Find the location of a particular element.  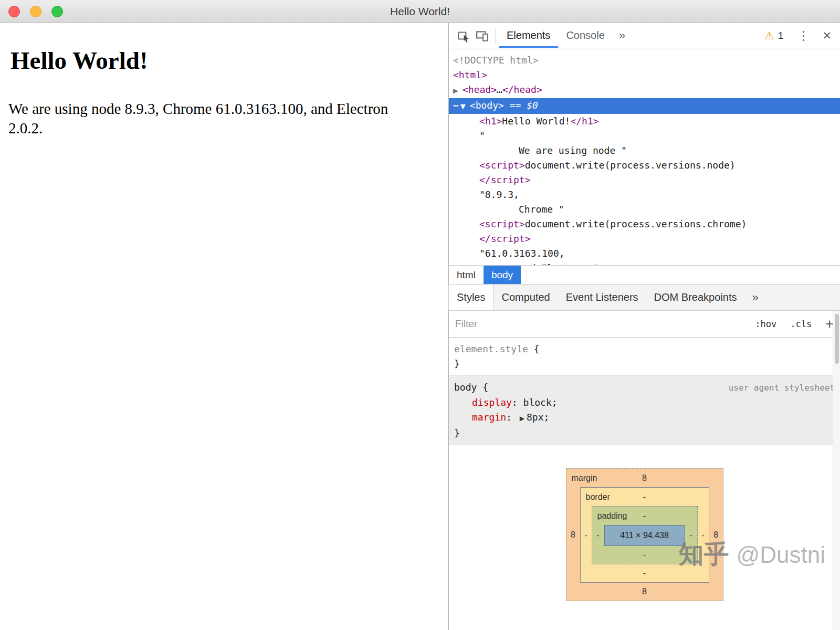

box-model-margin-top: 8 is located at coordinates (645, 478).